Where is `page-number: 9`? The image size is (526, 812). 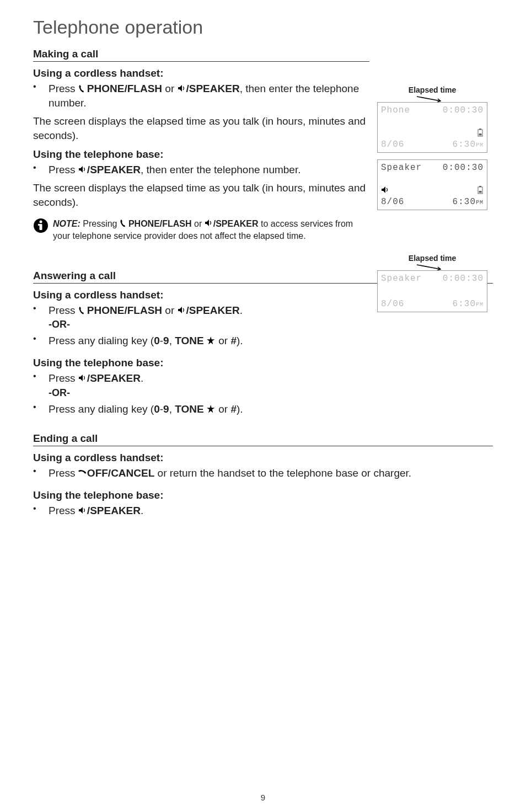
page-number: 9 is located at coordinates (263, 798).